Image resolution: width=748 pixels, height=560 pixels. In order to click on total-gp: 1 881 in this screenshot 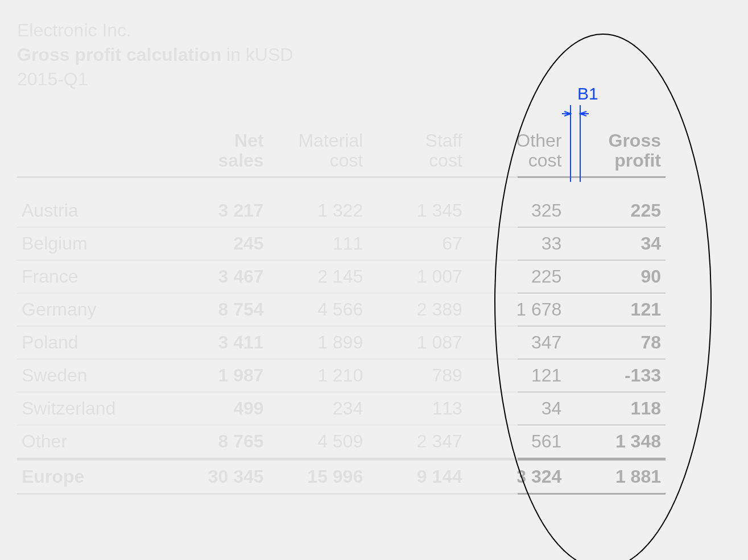, I will do `click(615, 476)`.